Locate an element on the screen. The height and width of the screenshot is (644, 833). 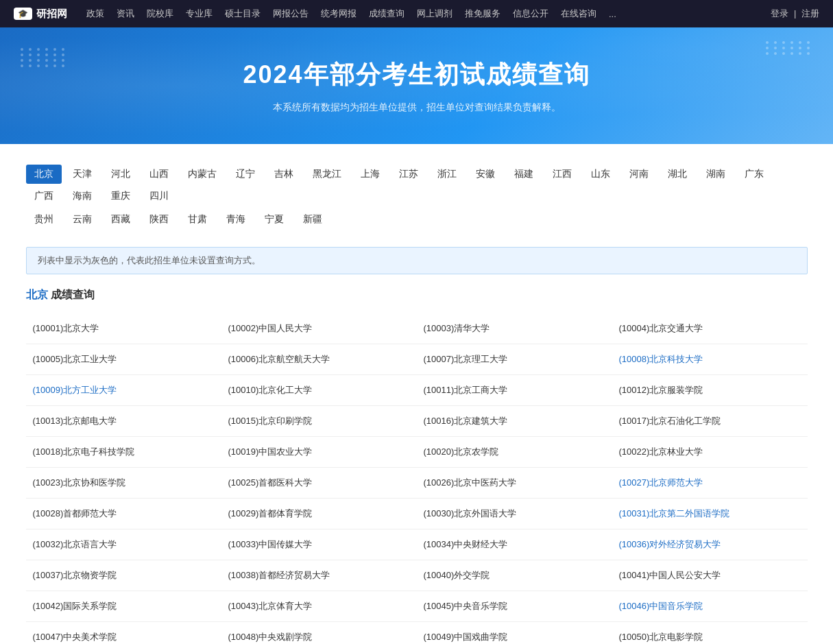
uni-cell: (10008)北京科技大学 is located at coordinates (710, 359).